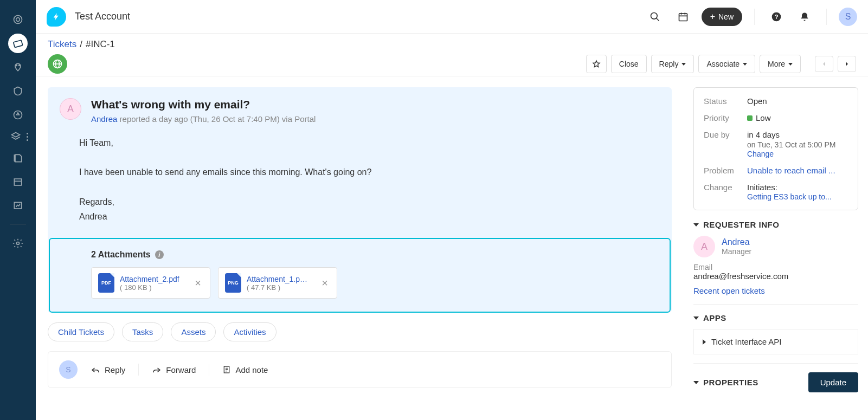 The image size is (868, 420). I want to click on properties-toggle: PROPERTIES, so click(726, 383).